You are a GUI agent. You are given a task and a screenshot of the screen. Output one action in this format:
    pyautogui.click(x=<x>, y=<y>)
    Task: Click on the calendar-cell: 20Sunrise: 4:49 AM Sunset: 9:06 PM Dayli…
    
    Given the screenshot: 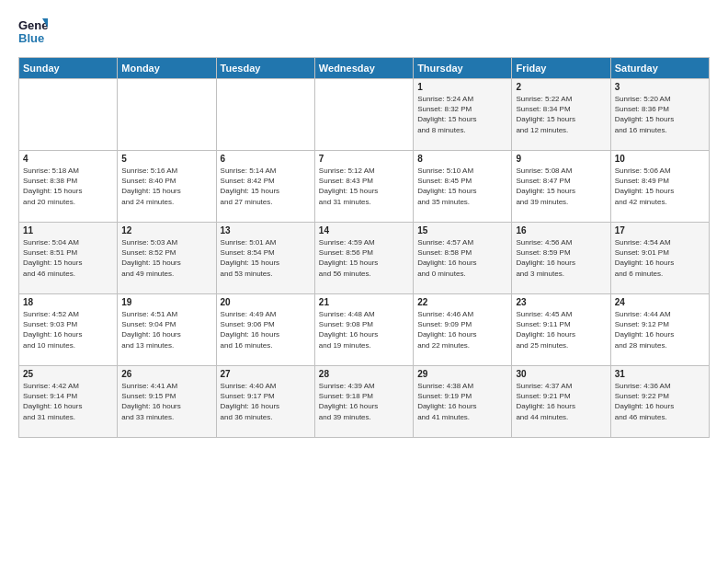 What is the action you would take?
    pyautogui.click(x=265, y=330)
    